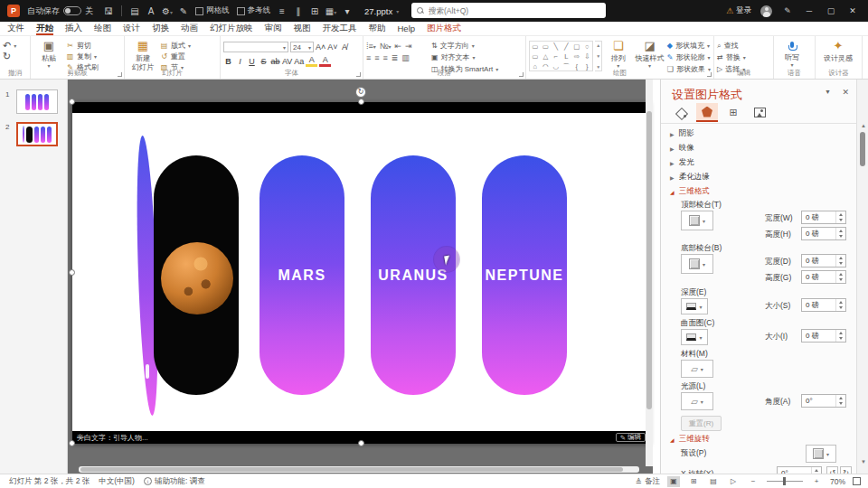 Image resolution: width=868 pixels, height=488 pixels. What do you see at coordinates (524, 275) in the screenshot?
I see `neptune-pill: NEPTUNE` at bounding box center [524, 275].